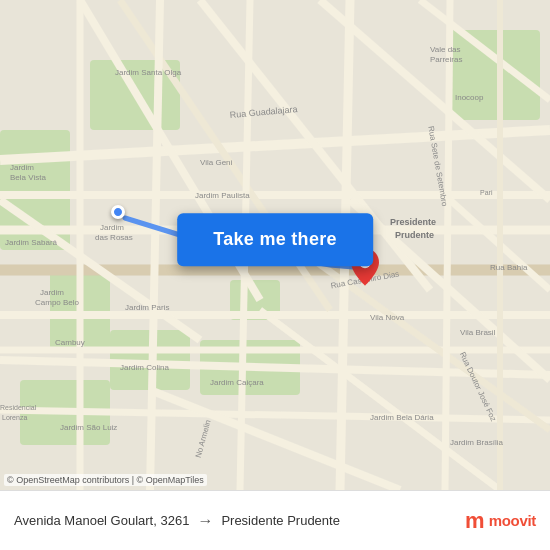 The image size is (550, 550). I want to click on svg-text: Pari, so click(486, 192).